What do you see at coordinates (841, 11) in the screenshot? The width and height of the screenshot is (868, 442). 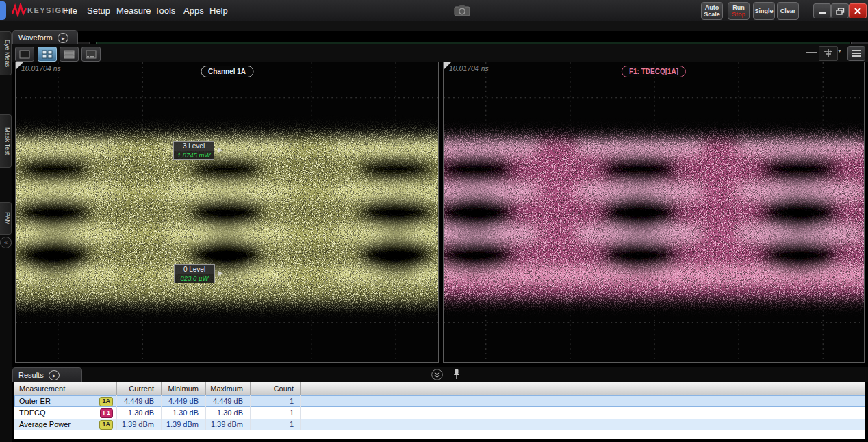 I see `restore-icon` at bounding box center [841, 11].